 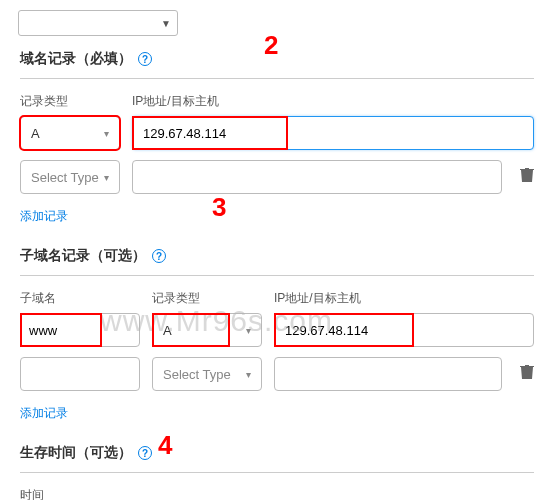 What do you see at coordinates (70, 133) in the screenshot?
I see `record-type-select-1: A ▾` at bounding box center [70, 133].